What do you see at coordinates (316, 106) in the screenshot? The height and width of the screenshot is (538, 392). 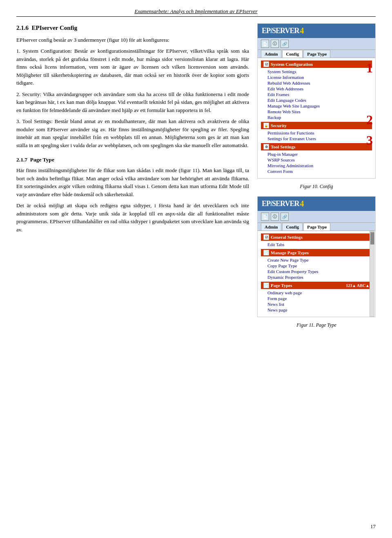 I see `menu-manage-web-lang: Manage Web Site Languages` at bounding box center [316, 106].